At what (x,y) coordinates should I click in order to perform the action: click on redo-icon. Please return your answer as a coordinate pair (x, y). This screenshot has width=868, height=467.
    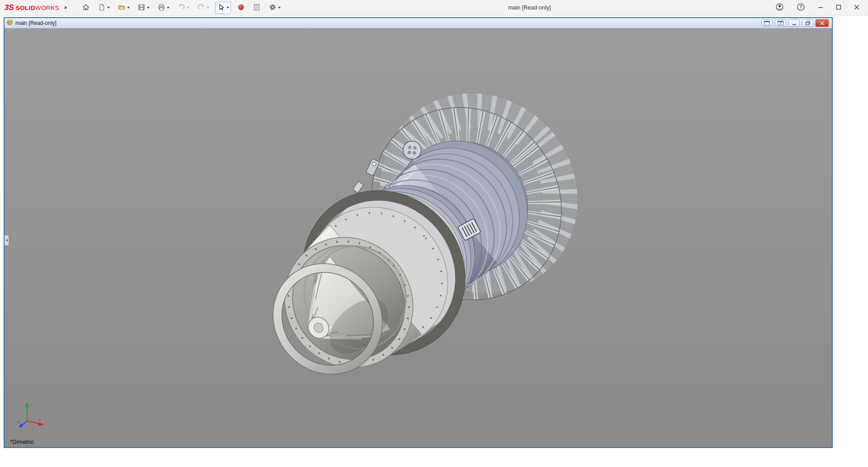
    Looking at the image, I should click on (201, 8).